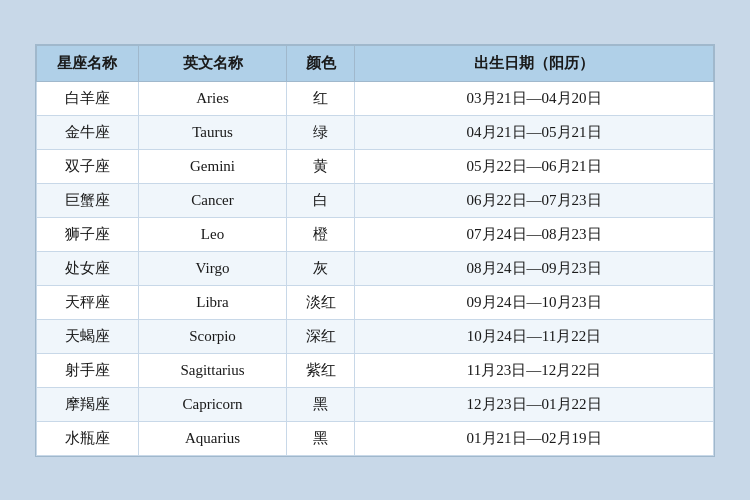  I want to click on cell-date: 01月21日—02月19日, so click(534, 438).